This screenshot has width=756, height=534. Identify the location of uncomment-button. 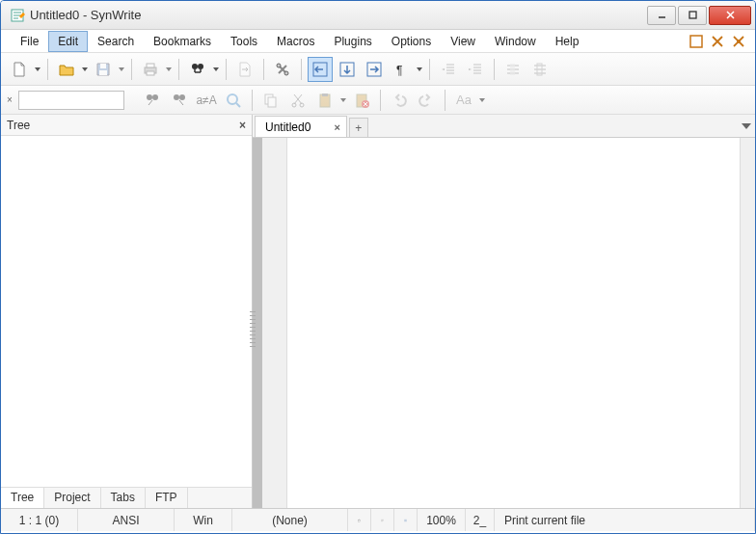
(540, 69).